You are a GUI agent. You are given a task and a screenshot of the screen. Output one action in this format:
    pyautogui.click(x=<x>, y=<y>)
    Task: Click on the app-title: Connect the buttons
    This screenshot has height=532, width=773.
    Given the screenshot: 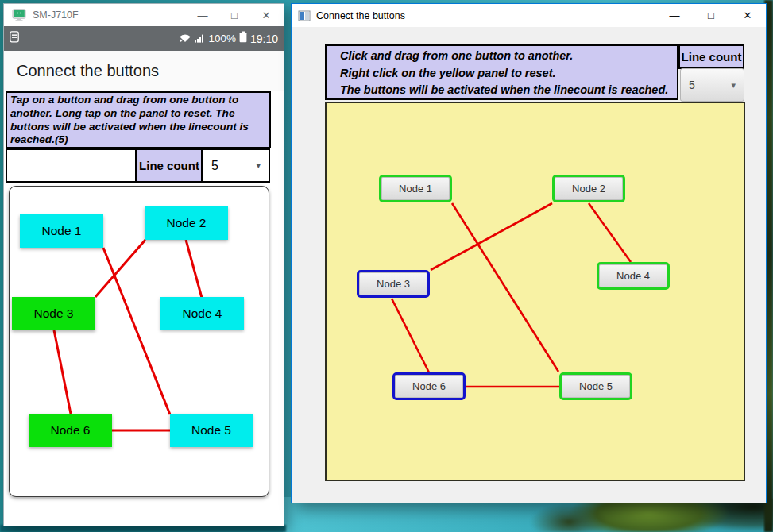 What is the action you would take?
    pyautogui.click(x=87, y=71)
    